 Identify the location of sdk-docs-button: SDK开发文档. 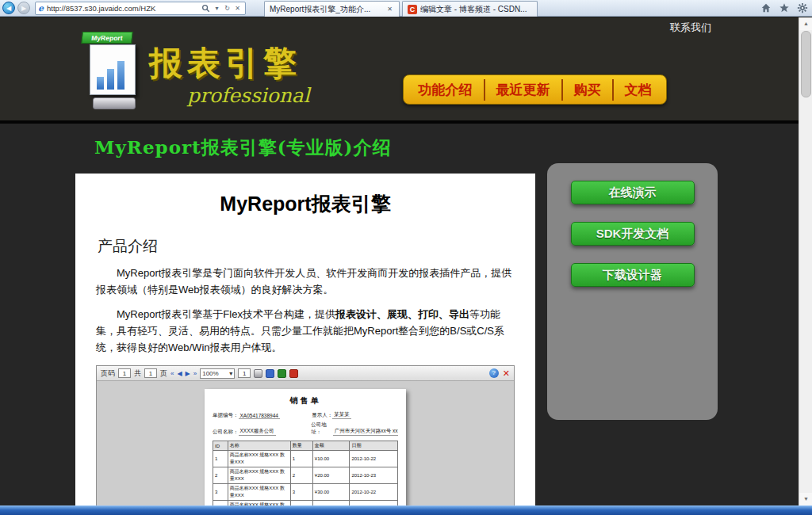
(633, 234).